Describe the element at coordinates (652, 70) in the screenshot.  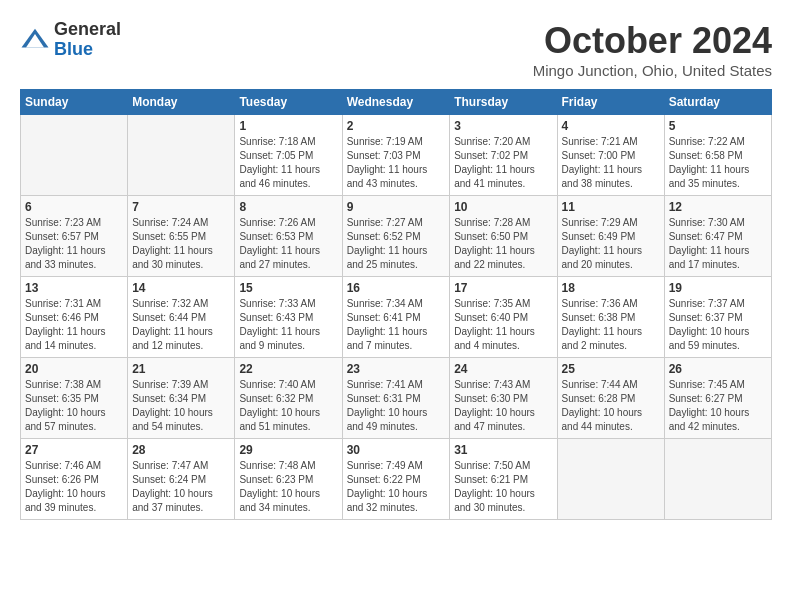
I see `location-title: Mingo Junction, Ohio, United States` at that location.